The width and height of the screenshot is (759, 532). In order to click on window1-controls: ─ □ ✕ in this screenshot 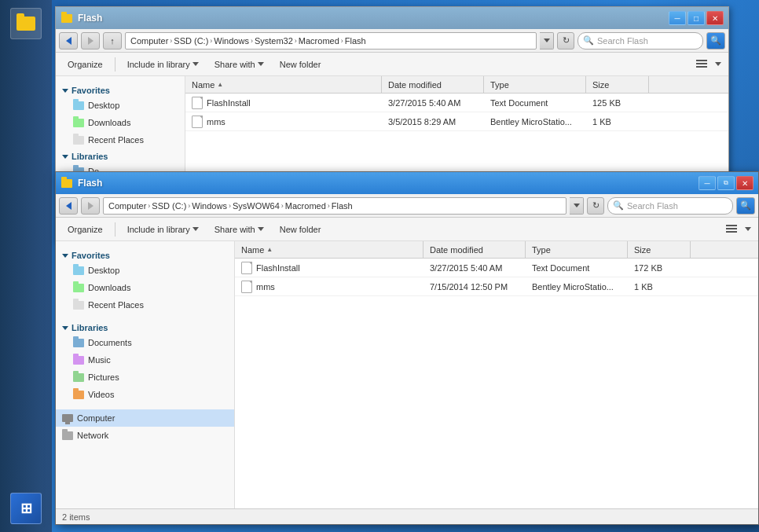, I will do `click(696, 18)`.